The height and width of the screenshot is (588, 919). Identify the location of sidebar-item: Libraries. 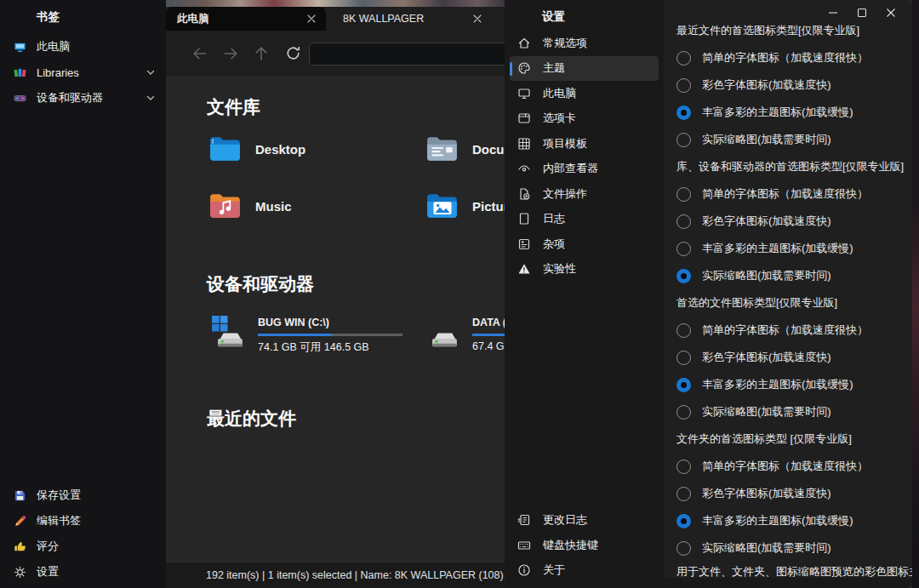
(83, 72).